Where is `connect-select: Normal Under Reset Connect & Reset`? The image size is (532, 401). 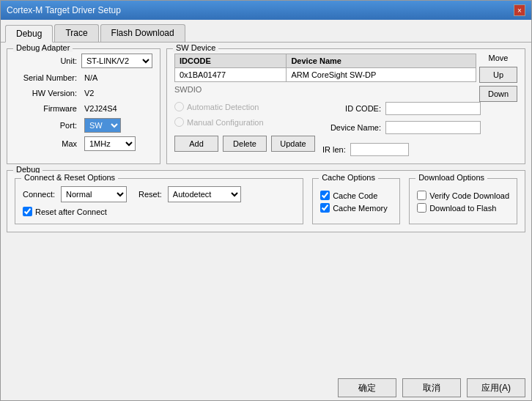 connect-select: Normal Under Reset Connect & Reset is located at coordinates (94, 194).